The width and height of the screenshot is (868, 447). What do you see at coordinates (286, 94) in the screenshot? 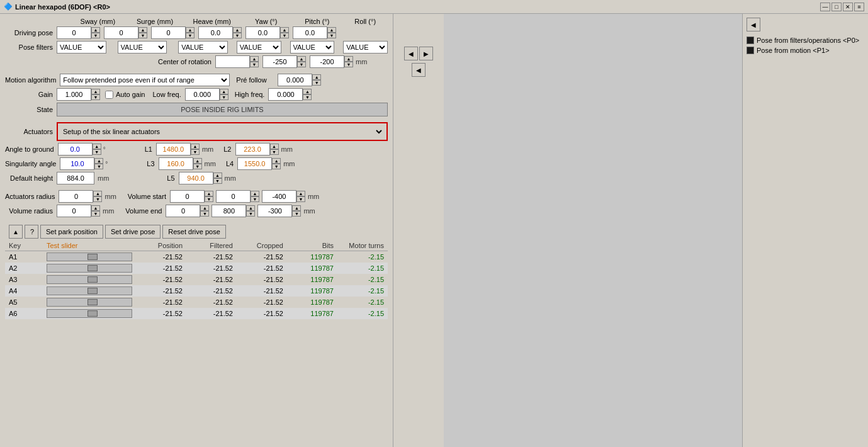
I see `high-freq-input` at bounding box center [286, 94].